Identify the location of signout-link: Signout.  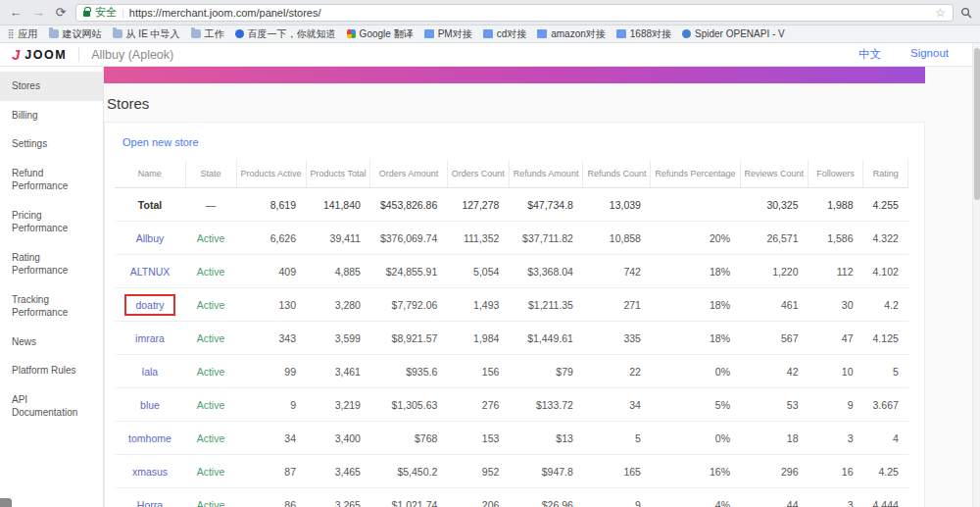
(929, 55).